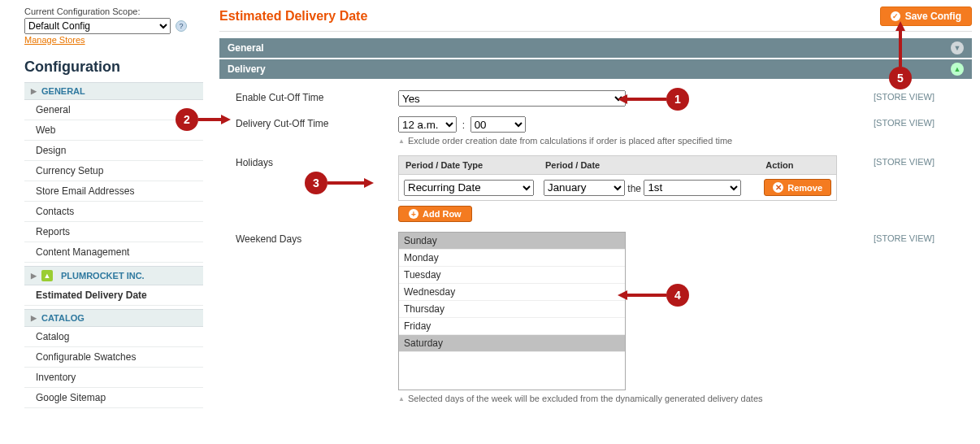  Describe the element at coordinates (114, 67) in the screenshot. I see `configuration-heading: Configuration` at that location.